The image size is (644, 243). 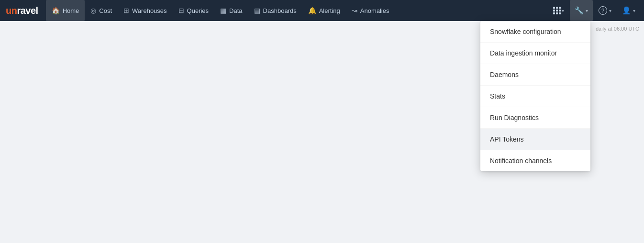 I want to click on nav-label-home: Home, so click(x=71, y=11).